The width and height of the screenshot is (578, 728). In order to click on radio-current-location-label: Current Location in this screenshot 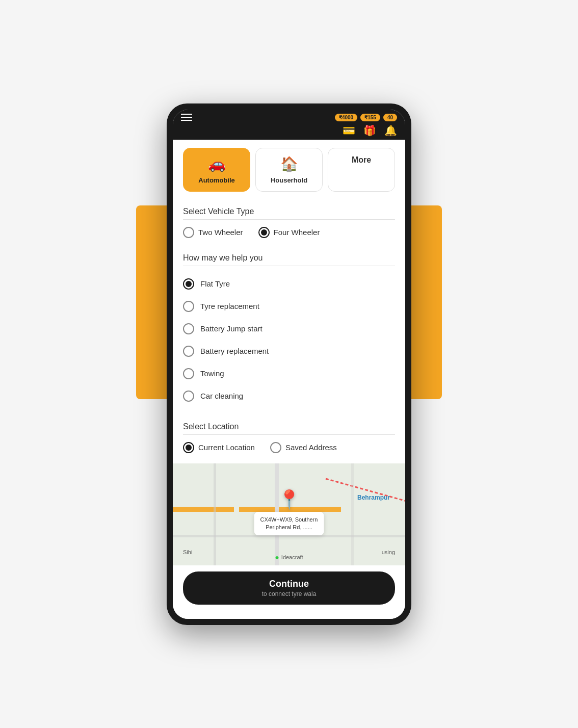, I will do `click(226, 448)`.